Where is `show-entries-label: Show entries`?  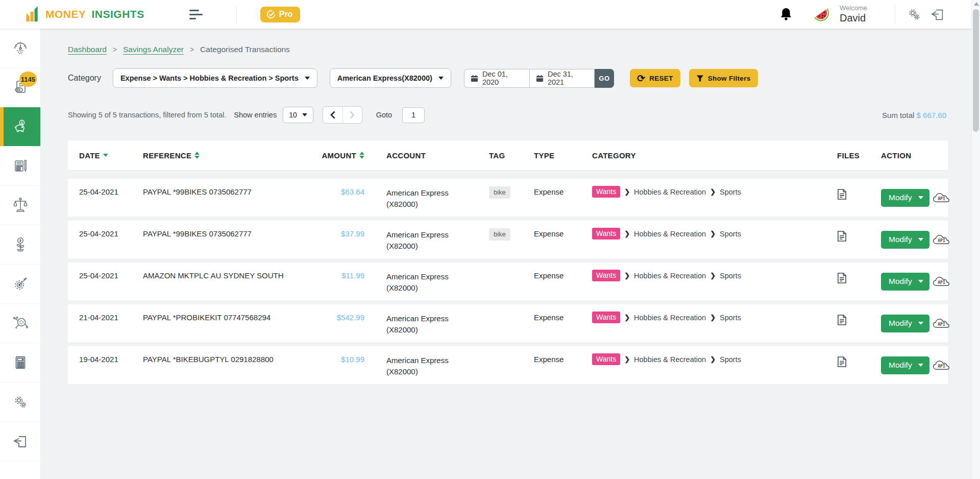
show-entries-label: Show entries is located at coordinates (255, 115).